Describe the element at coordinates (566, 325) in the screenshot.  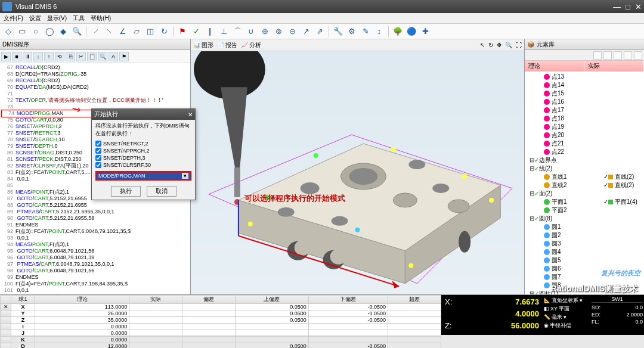
I see `coord-comp-label: ◉ 半径补偿` at that location.